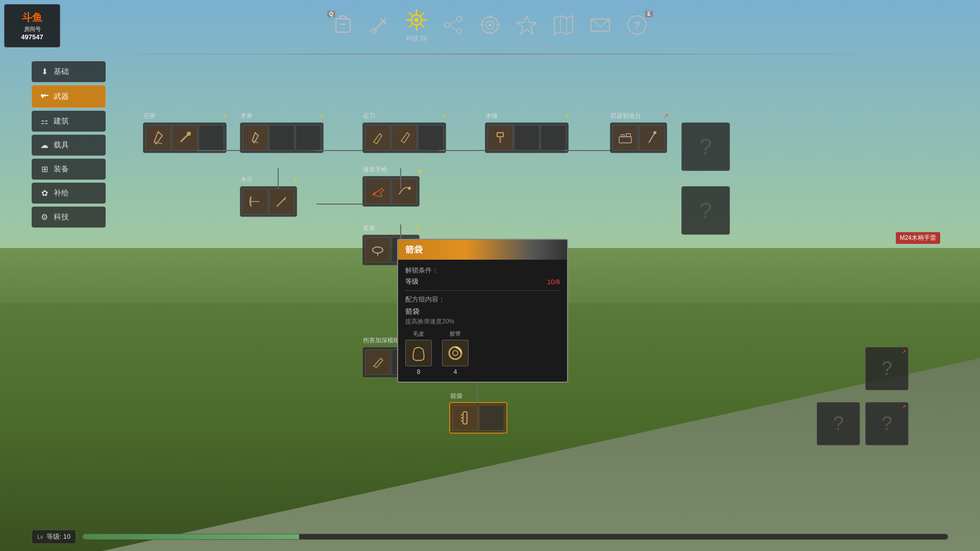  I want to click on tech-node-unknown-1: ?, so click(705, 147).